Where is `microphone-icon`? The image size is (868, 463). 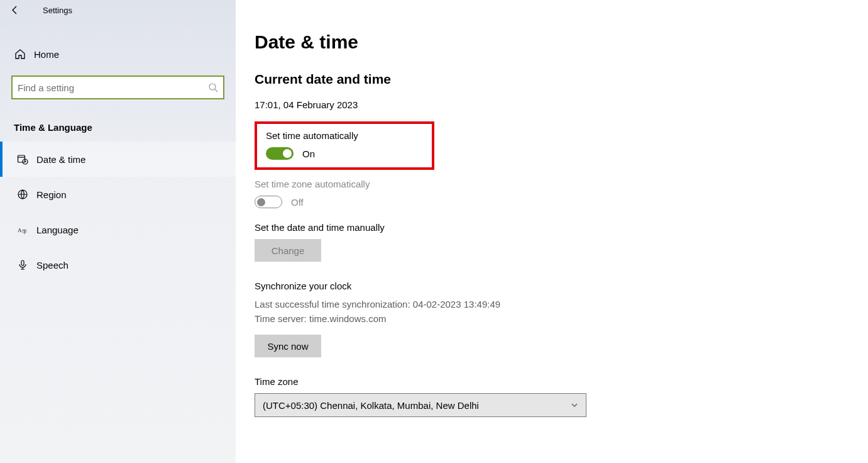
microphone-icon is located at coordinates (23, 265).